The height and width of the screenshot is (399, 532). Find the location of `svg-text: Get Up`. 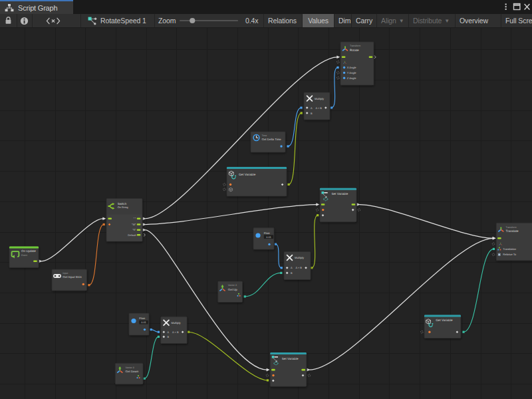

svg-text: Get Up is located at coordinates (233, 290).